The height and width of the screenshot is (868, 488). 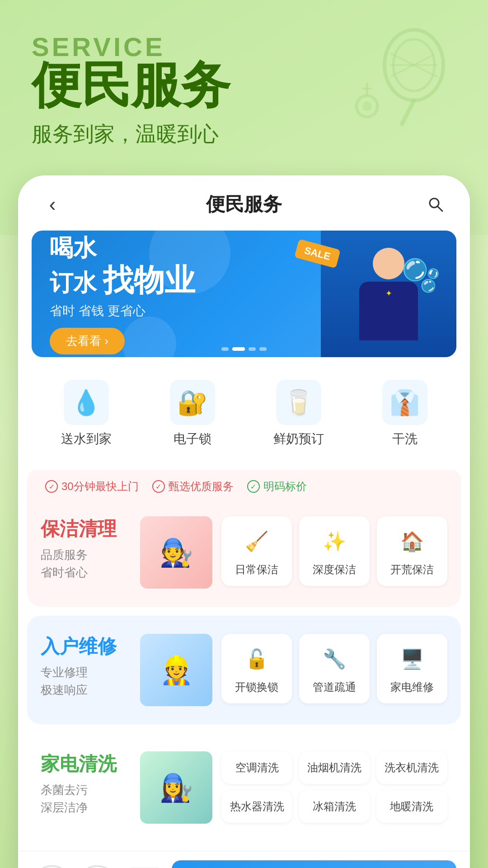 I want to click on quick-item-label-milk: 鲜奶预订, so click(x=299, y=439).